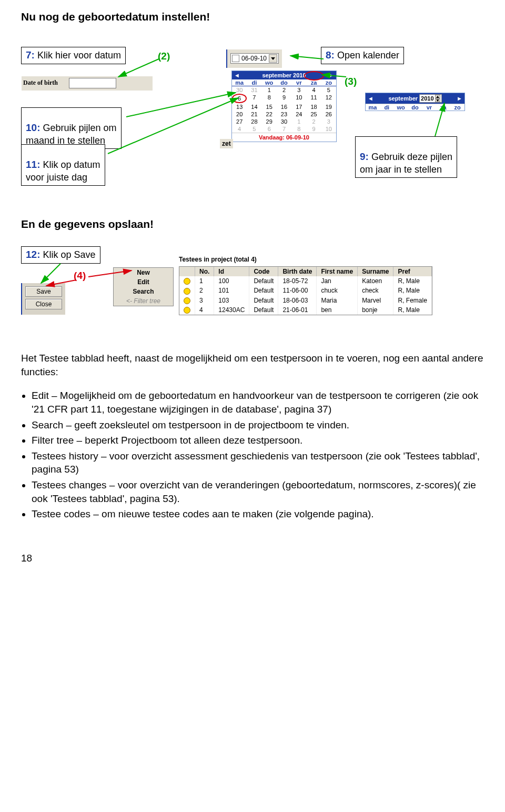 The width and height of the screenshot is (505, 812). What do you see at coordinates (298, 281) in the screenshot?
I see `table-cell: 18-05-72` at bounding box center [298, 281].